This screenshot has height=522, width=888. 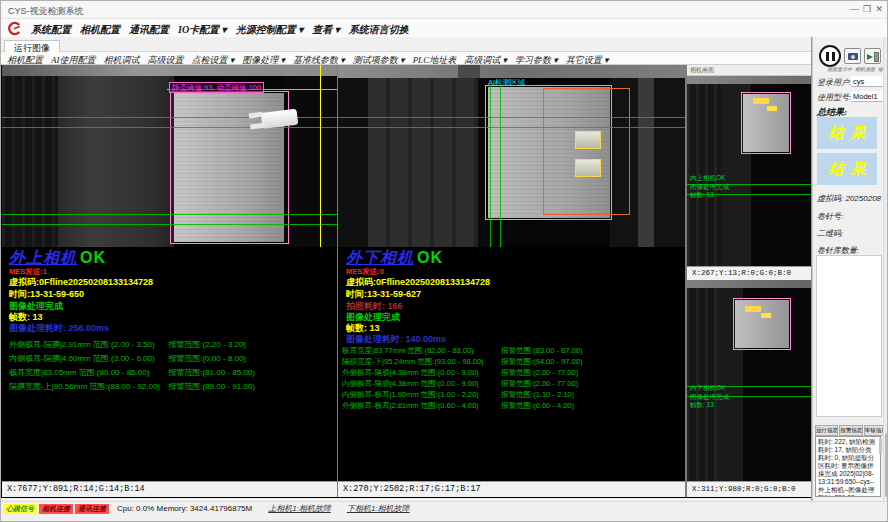 What do you see at coordinates (876, 57) in the screenshot?
I see `door-icon` at bounding box center [876, 57].